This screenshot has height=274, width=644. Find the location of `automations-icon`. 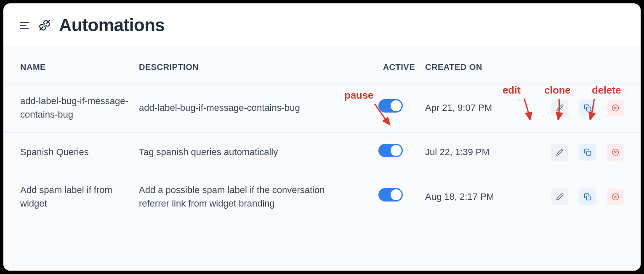

automations-icon is located at coordinates (45, 25).